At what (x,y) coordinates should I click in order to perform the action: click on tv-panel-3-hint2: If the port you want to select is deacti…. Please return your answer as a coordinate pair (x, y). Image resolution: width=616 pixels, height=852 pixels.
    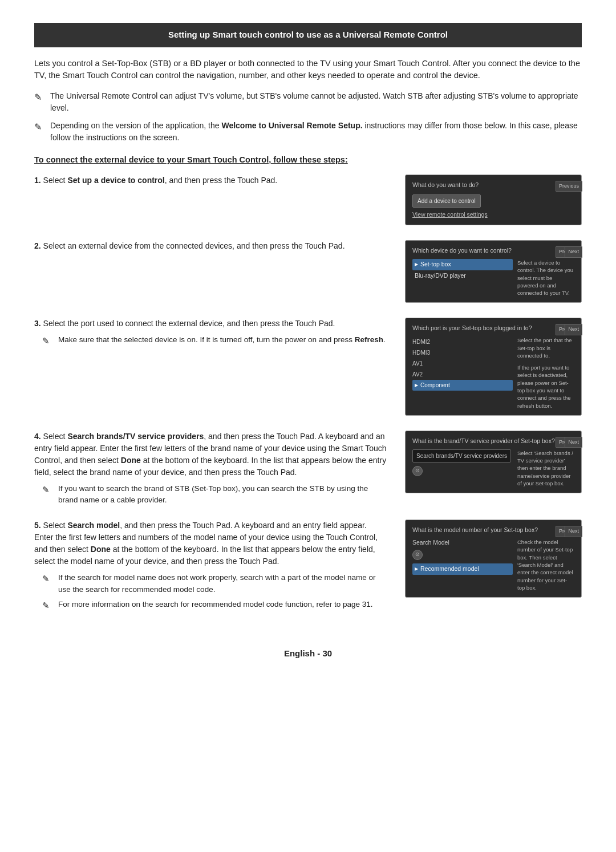
    Looking at the image, I should click on (546, 387).